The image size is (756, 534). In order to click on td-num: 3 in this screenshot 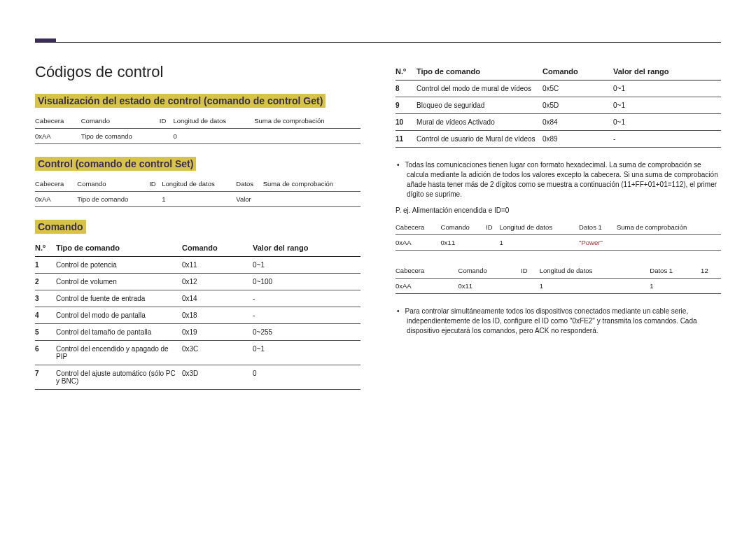, I will do `click(46, 299)`.